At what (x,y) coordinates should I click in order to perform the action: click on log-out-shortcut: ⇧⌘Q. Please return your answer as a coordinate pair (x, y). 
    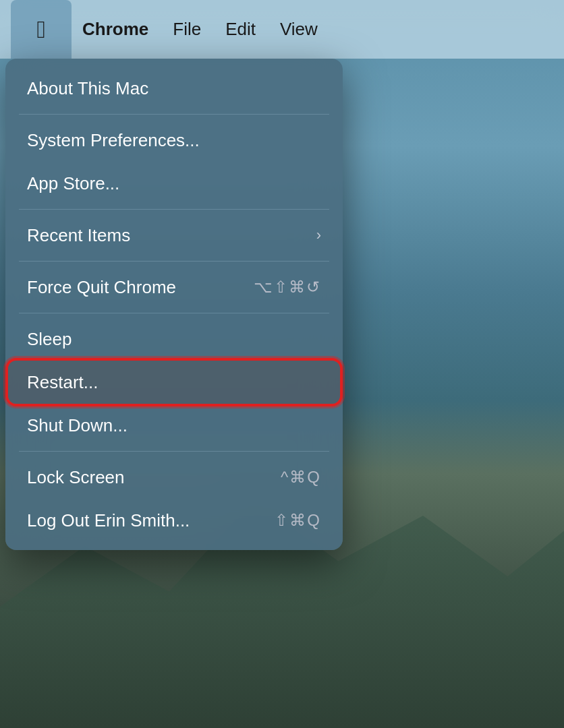
    Looking at the image, I should click on (298, 520).